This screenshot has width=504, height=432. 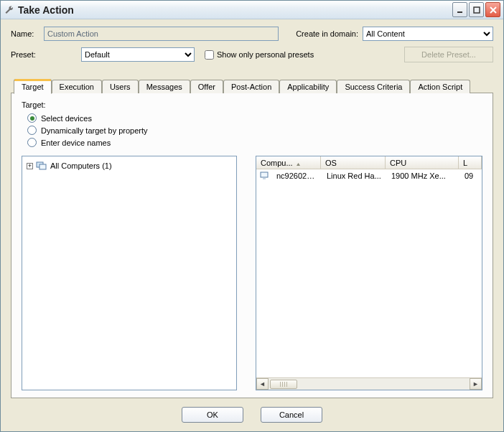 I want to click on titlebar: Take Action, so click(x=252, y=10).